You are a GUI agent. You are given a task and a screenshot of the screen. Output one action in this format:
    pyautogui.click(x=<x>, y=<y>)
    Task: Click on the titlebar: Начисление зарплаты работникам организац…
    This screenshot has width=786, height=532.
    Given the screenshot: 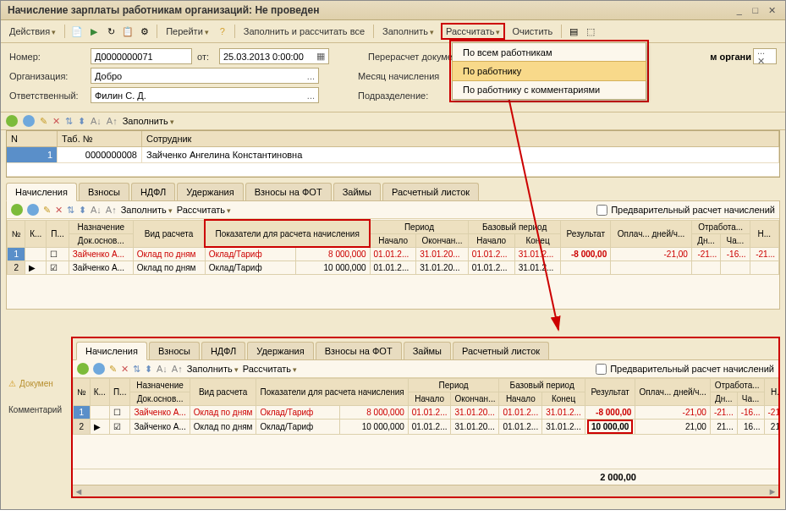 What is the action you would take?
    pyautogui.click(x=393, y=10)
    